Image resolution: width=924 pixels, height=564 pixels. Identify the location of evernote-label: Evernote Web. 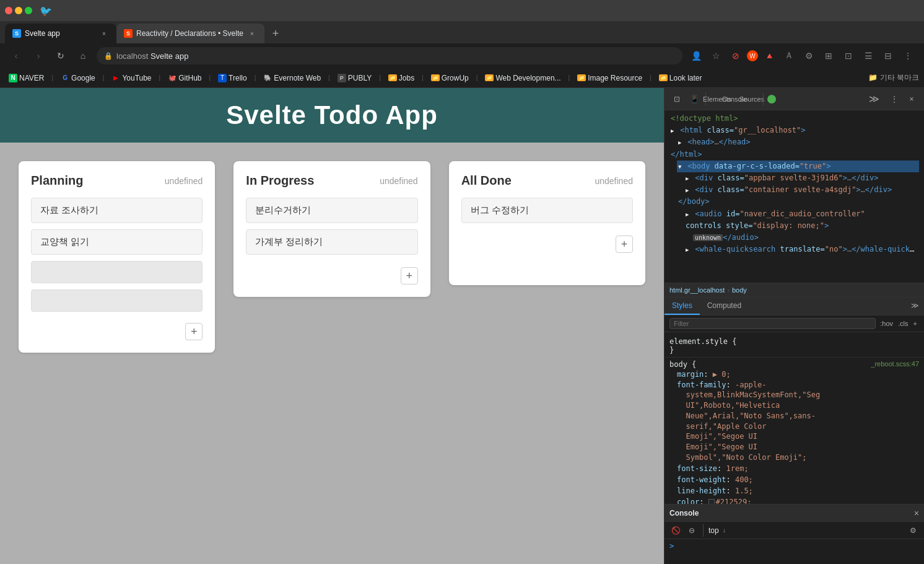
(297, 78).